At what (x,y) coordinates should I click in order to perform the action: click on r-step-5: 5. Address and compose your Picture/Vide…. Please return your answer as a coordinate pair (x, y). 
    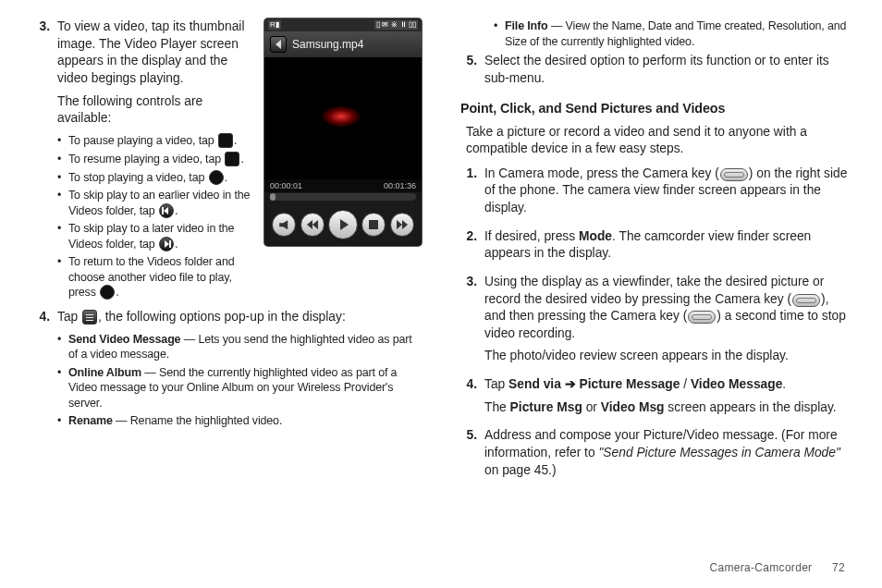
    Looking at the image, I should click on (655, 456).